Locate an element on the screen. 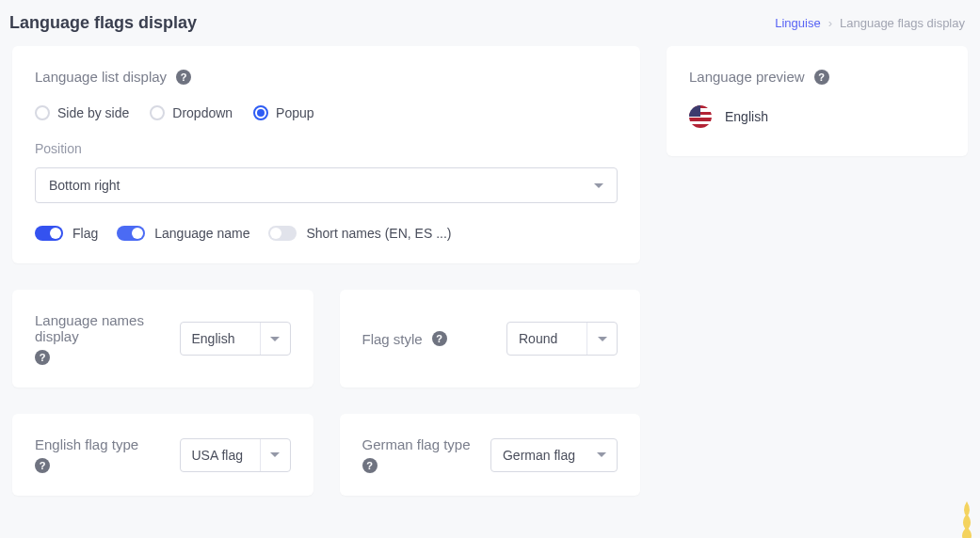 Image resolution: width=980 pixels, height=538 pixels. breadcrumb-link-linguise: Linguise is located at coordinates (797, 23).